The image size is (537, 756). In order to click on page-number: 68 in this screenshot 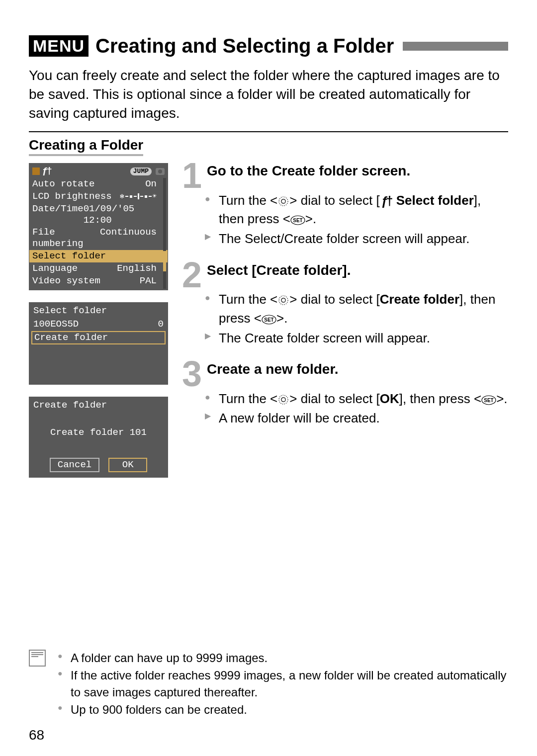, I will do `click(37, 735)`.